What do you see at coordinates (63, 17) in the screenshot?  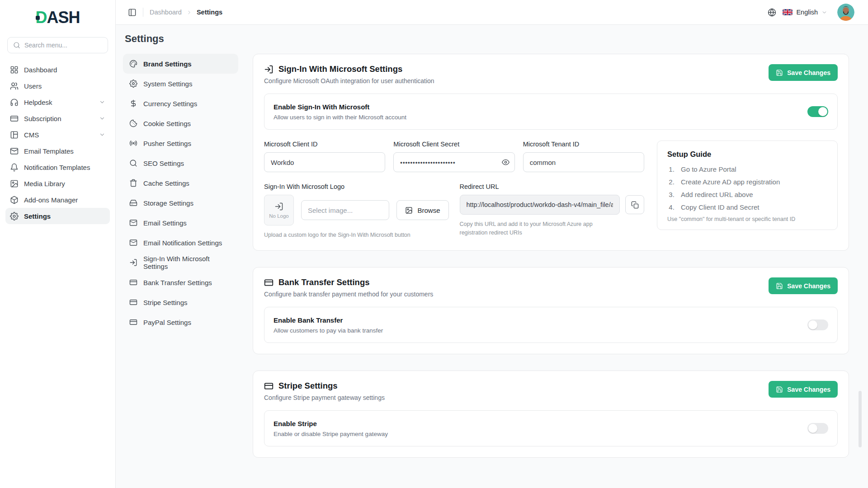 I see `logo-rest: ASH` at bounding box center [63, 17].